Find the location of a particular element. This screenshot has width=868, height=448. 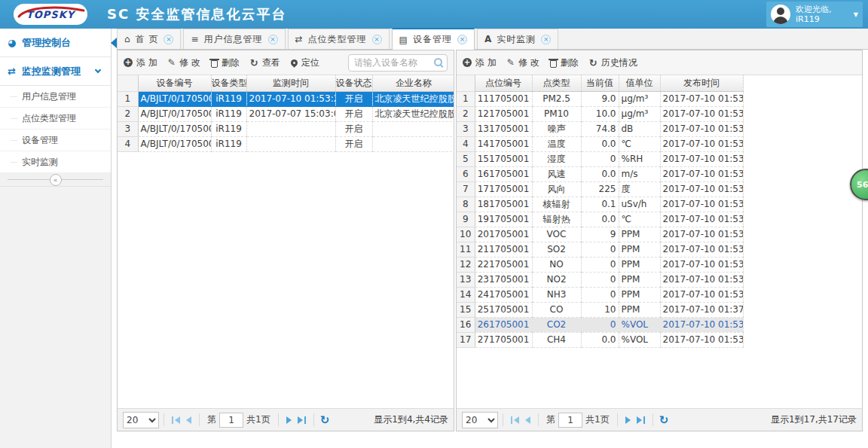

table-cell: 辐射热 is located at coordinates (556, 219).